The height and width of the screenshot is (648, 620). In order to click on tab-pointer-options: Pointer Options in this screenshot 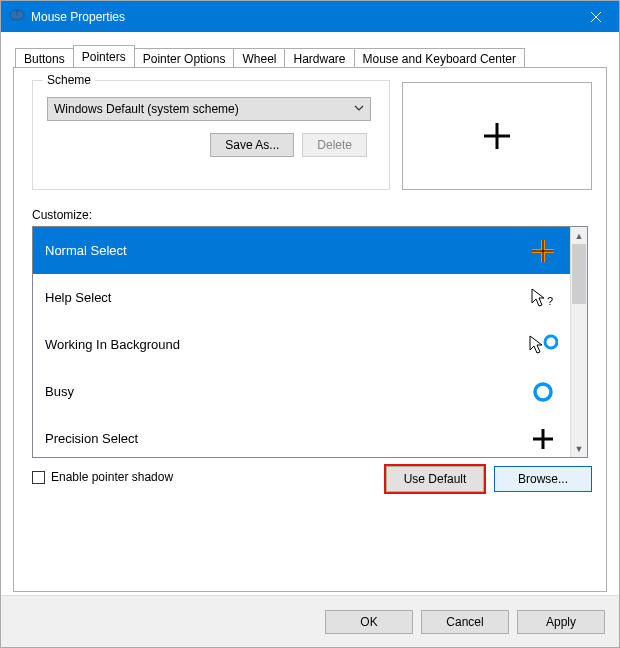, I will do `click(184, 58)`.